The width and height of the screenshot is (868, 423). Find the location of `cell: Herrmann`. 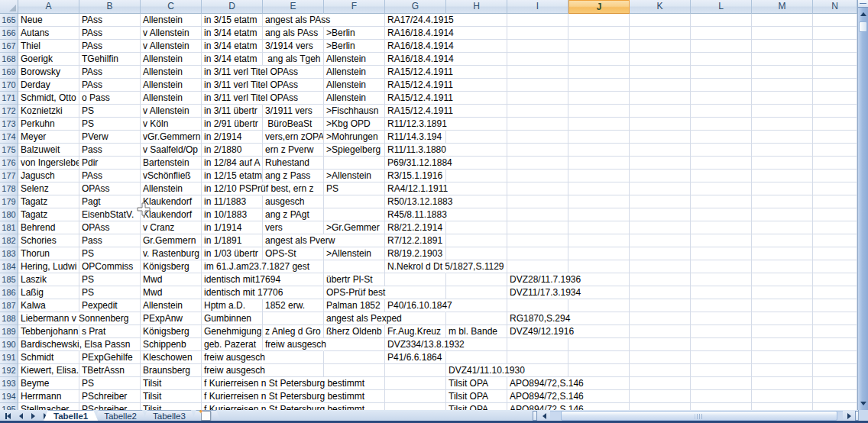

cell: Herrmann is located at coordinates (49, 397).